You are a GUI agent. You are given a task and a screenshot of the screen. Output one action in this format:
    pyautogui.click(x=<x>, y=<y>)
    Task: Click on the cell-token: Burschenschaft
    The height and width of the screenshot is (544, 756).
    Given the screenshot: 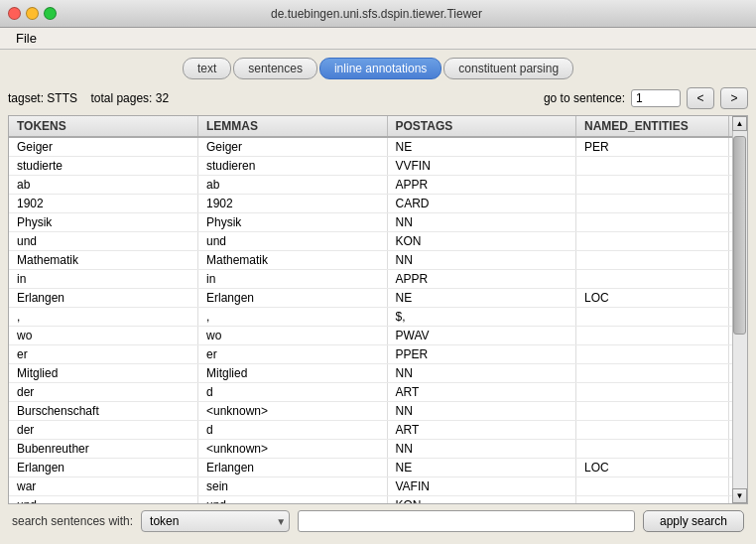 What is the action you would take?
    pyautogui.click(x=103, y=411)
    